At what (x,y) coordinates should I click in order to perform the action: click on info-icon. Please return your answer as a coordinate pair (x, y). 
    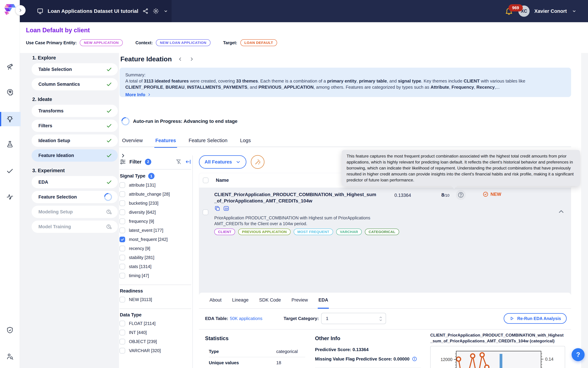
    Looking at the image, I should click on (414, 359).